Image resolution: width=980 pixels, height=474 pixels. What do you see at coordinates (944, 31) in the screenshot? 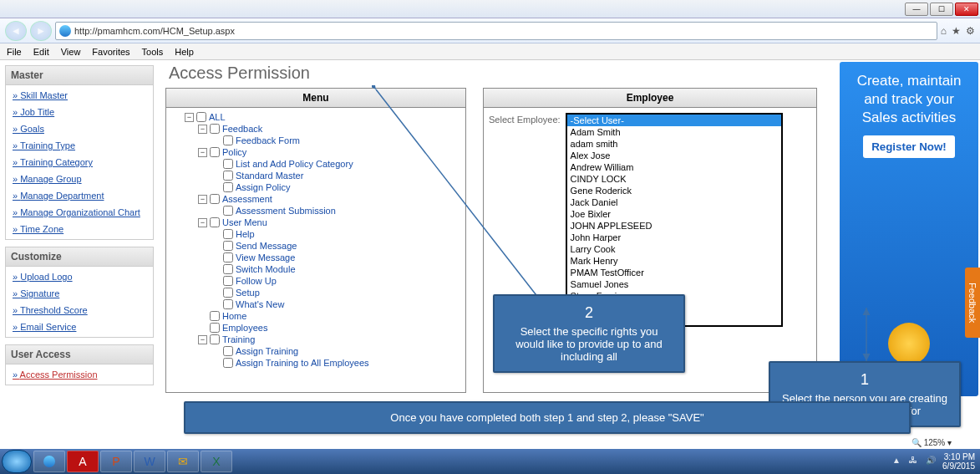
I see `home-icon: ⌂` at bounding box center [944, 31].